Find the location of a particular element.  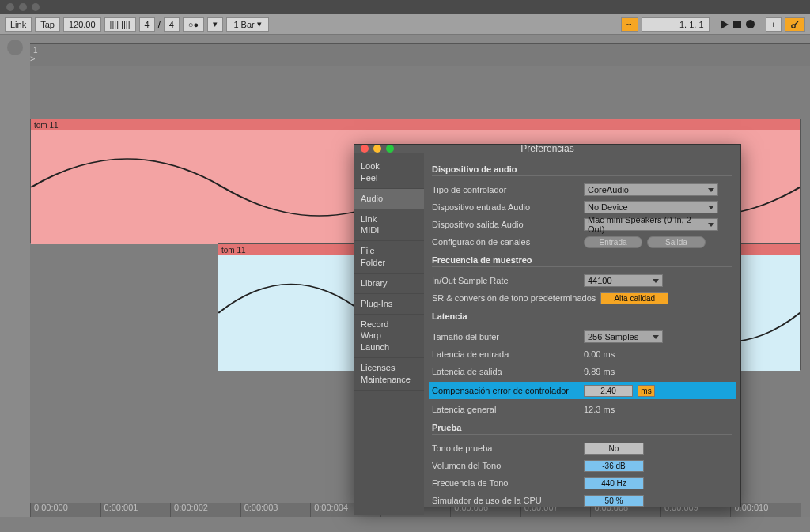

section-latency: Latencia is located at coordinates (582, 318).